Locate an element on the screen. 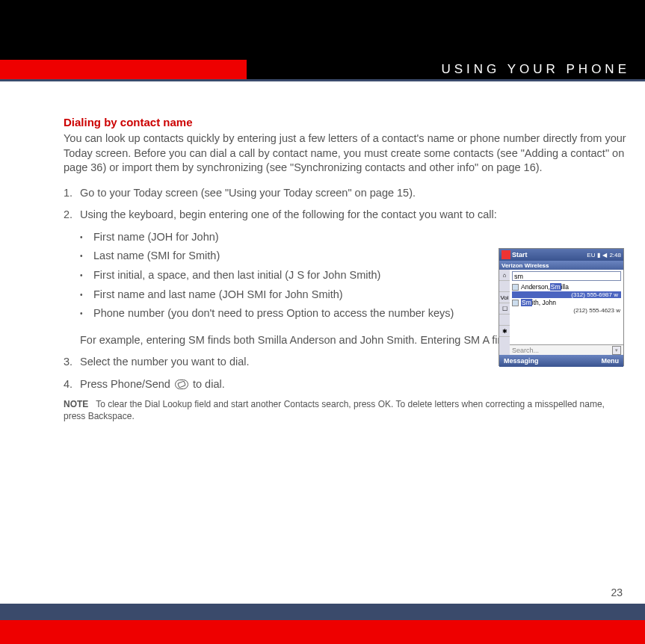 This screenshot has height=644, width=645. bullet-text: First name and last name (JOH SMI for Jo… is located at coordinates (218, 295).